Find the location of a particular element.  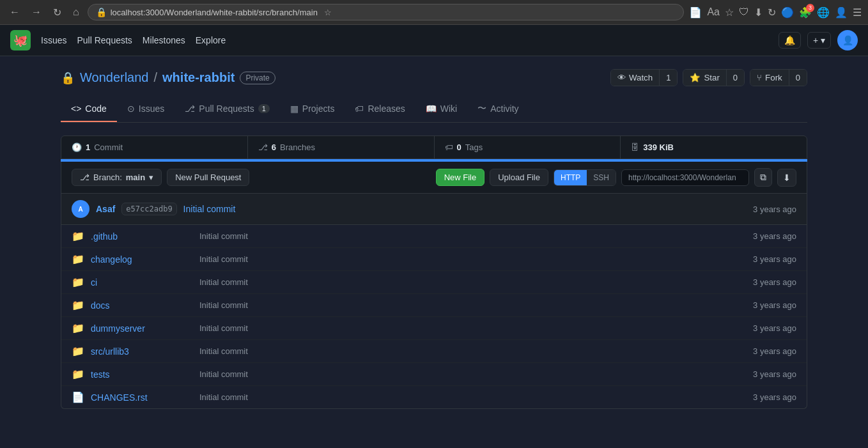

fork-count: 0 is located at coordinates (798, 78).